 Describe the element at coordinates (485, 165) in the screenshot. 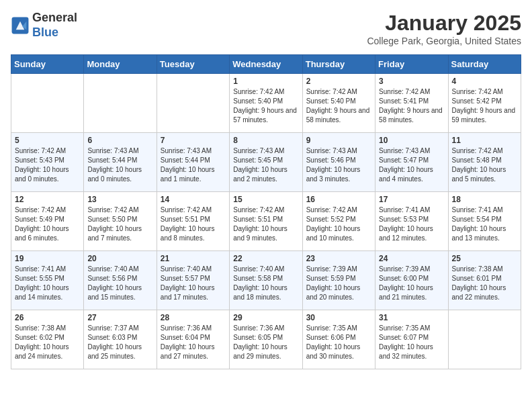

I see `day-info: Sunrise: 7:42 AM Sunset: 5:48 PM Dayligh…` at that location.